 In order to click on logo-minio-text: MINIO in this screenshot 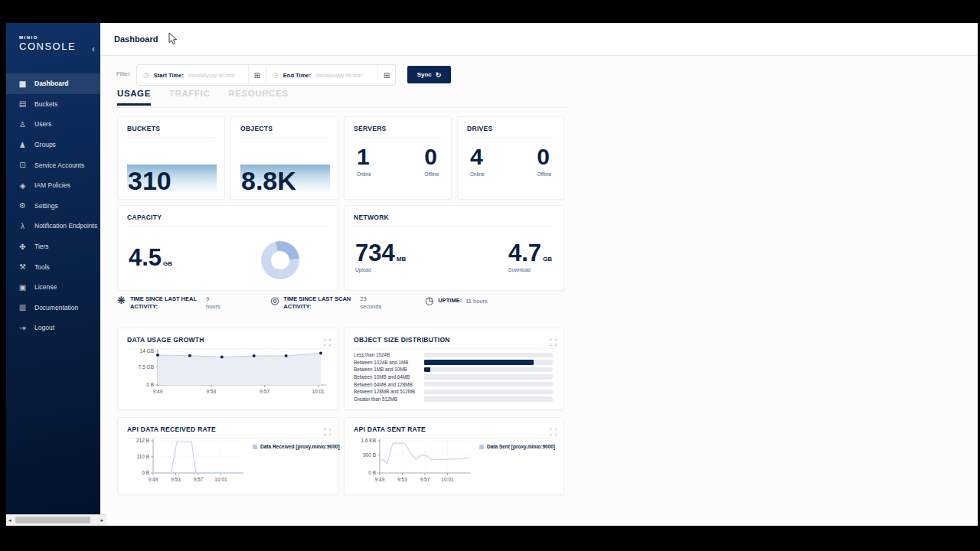, I will do `click(60, 37)`.